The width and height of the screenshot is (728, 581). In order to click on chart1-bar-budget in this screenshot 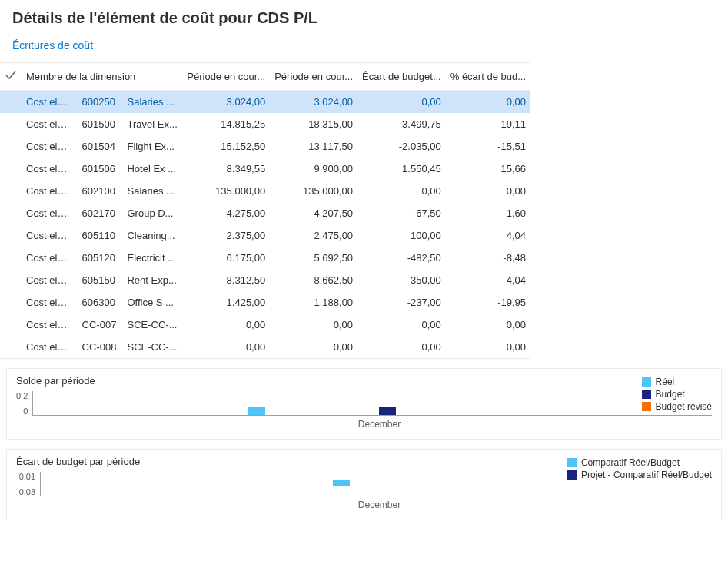, I will do `click(387, 411)`.